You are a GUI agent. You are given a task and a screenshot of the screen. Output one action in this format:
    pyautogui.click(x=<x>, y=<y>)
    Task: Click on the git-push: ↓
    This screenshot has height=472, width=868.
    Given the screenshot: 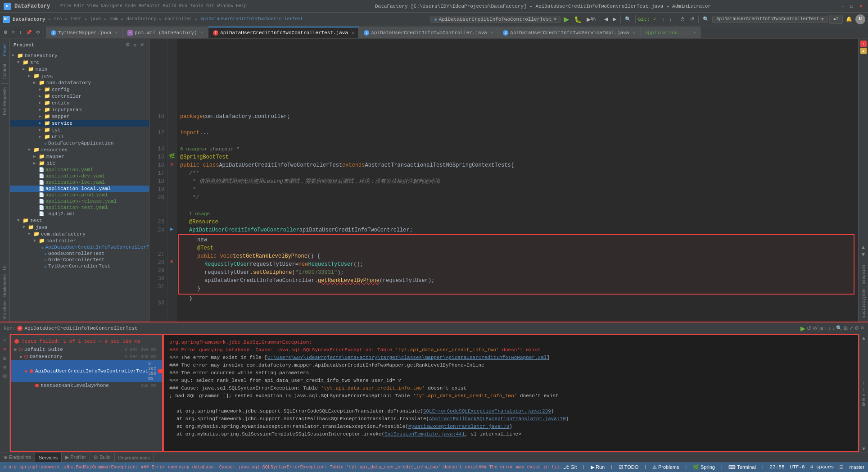 What is the action you would take?
    pyautogui.click(x=671, y=19)
    